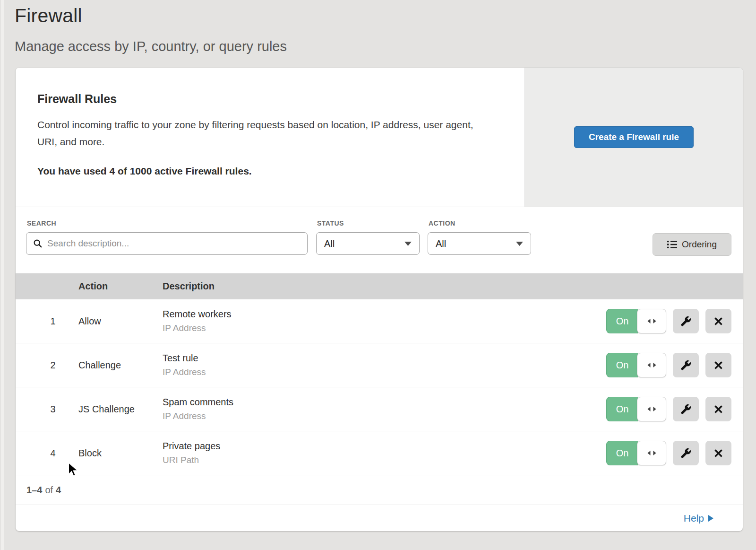  What do you see at coordinates (385, 409) in the screenshot?
I see `rule-description-cell: Spam comments IP Address` at bounding box center [385, 409].